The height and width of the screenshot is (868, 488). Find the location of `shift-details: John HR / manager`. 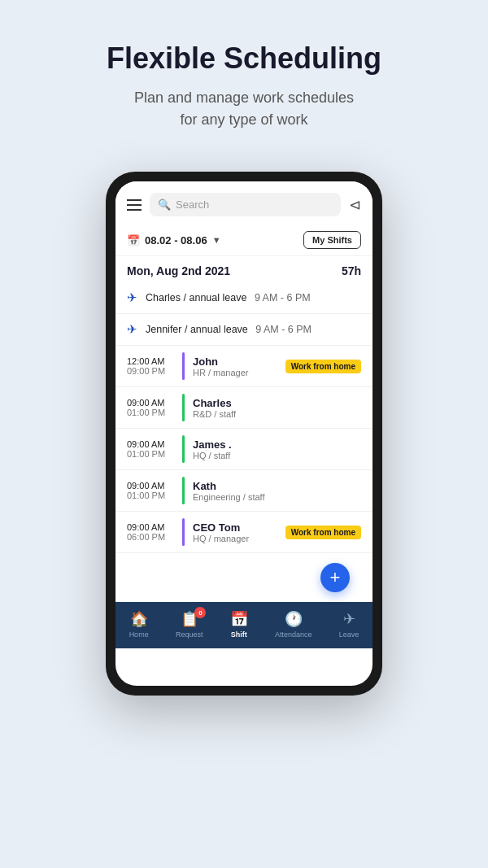

shift-details: John HR / manager is located at coordinates (235, 366).